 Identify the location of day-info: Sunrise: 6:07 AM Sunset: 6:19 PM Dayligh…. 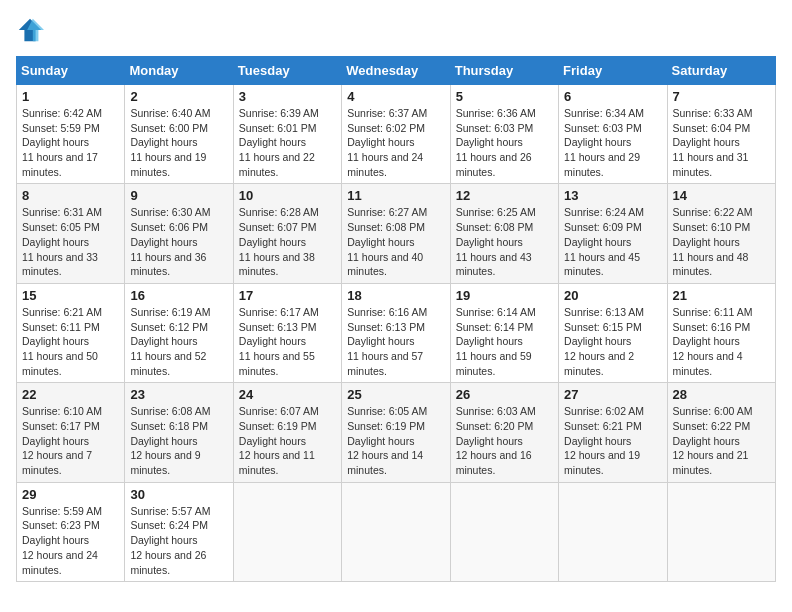
(288, 440).